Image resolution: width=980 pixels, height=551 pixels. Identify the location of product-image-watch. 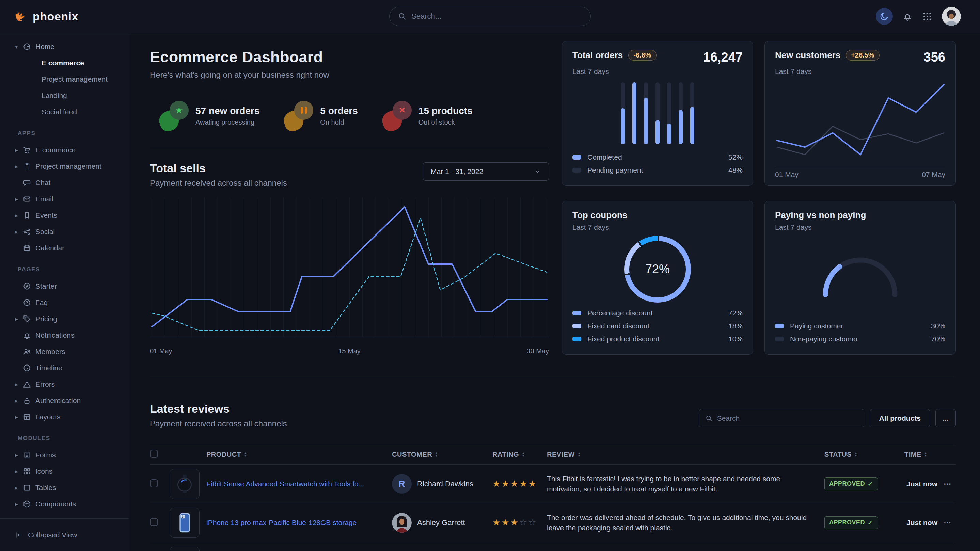
(185, 484).